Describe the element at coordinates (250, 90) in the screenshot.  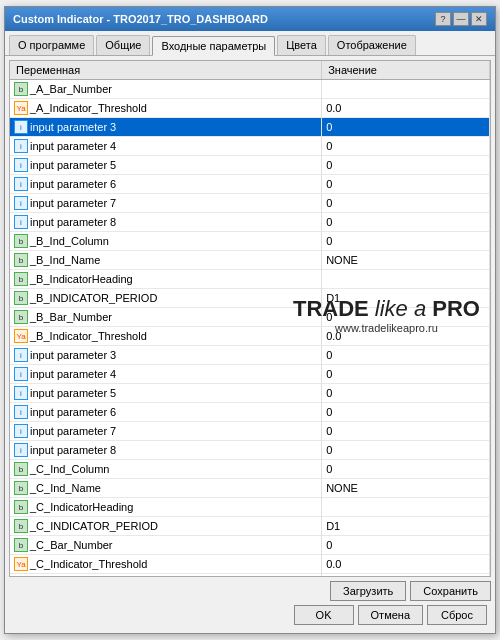
I see `table-row: b_A_Bar_Number` at that location.